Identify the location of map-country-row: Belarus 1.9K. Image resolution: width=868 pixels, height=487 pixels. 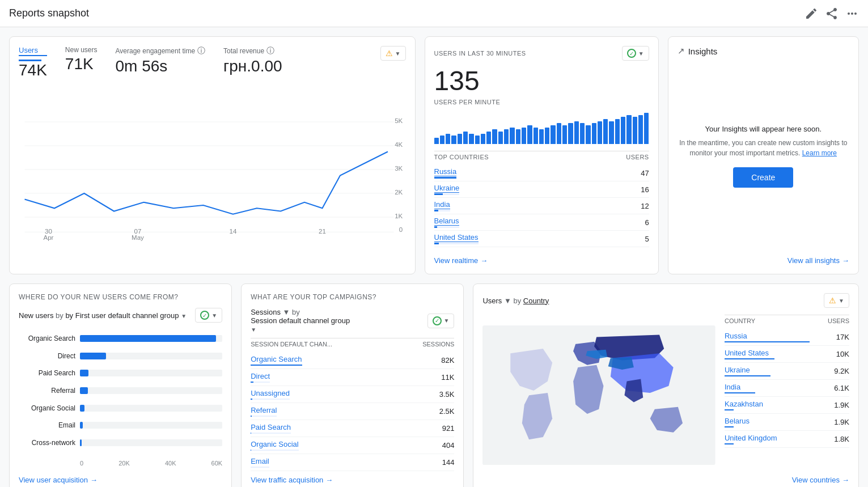
(787, 422).